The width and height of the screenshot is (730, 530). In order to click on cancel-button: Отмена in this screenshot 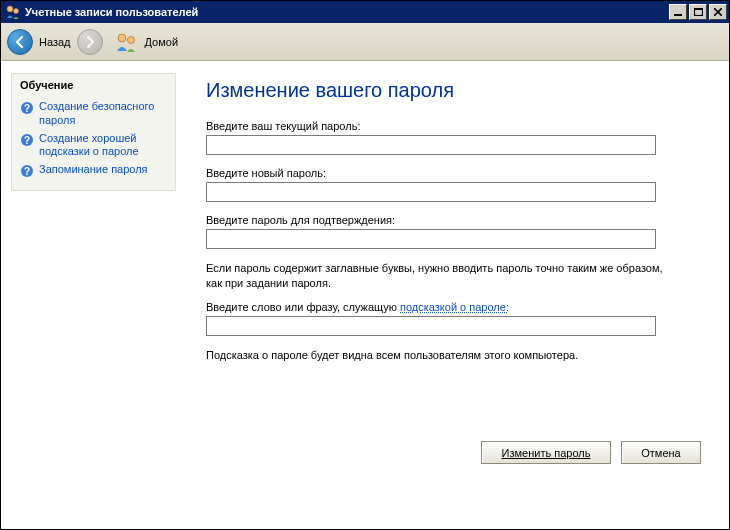, I will do `click(661, 452)`.